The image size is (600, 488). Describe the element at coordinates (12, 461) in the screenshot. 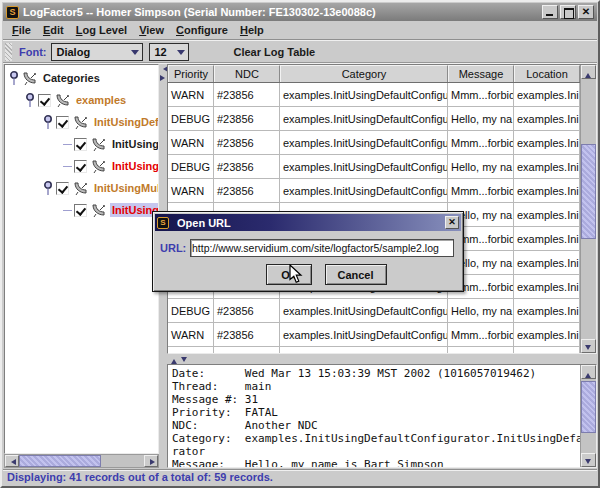

I see `scroll-left-button` at that location.